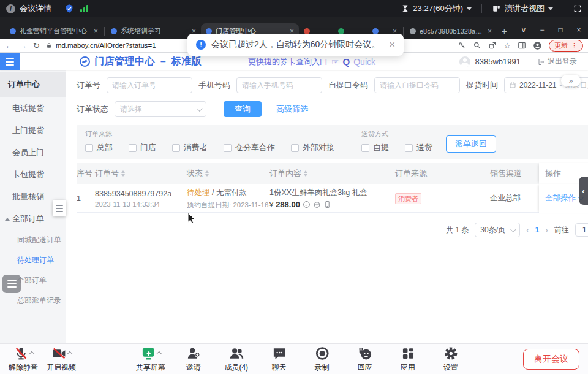  What do you see at coordinates (228, 174) in the screenshot?
I see `col-status: 状态` at bounding box center [228, 174].